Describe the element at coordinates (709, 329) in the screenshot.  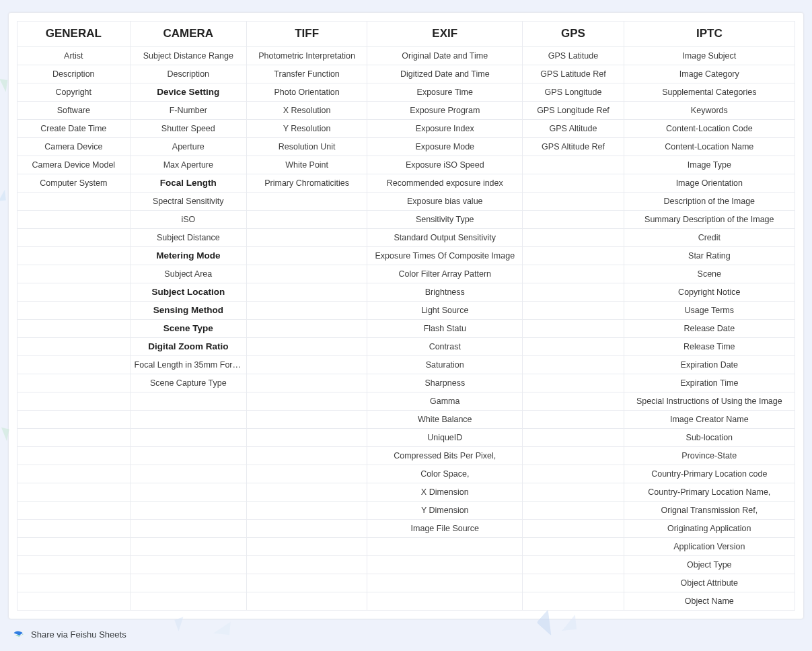
I see `cell-iptc: Release Date` at that location.